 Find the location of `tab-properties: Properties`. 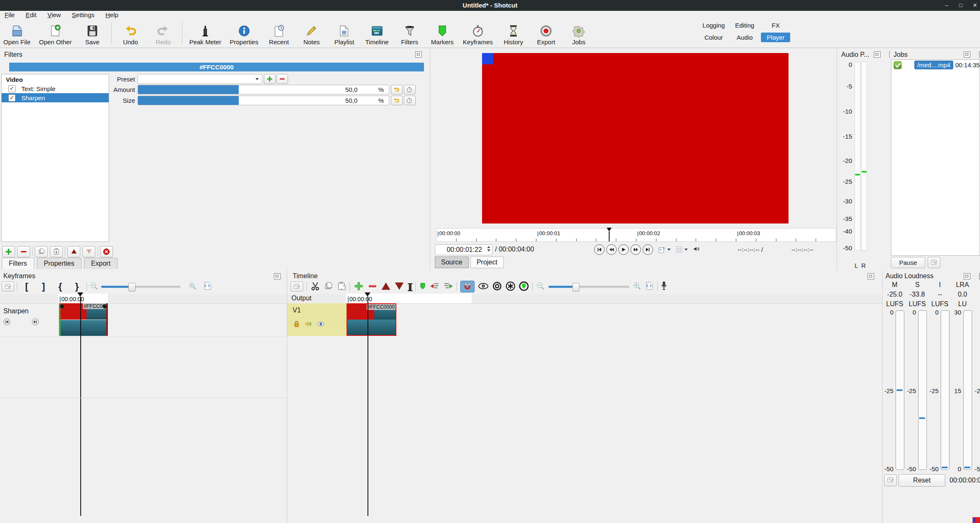

tab-properties: Properties is located at coordinates (59, 263).